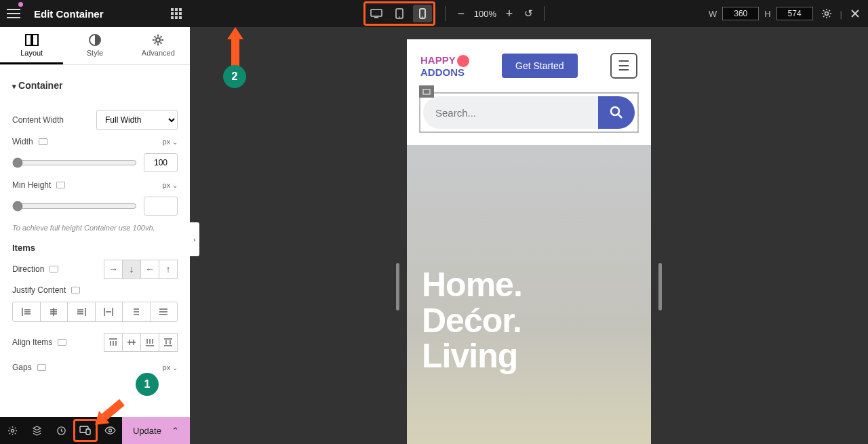 This screenshot has width=868, height=444. I want to click on tablet-device-button, so click(399, 14).